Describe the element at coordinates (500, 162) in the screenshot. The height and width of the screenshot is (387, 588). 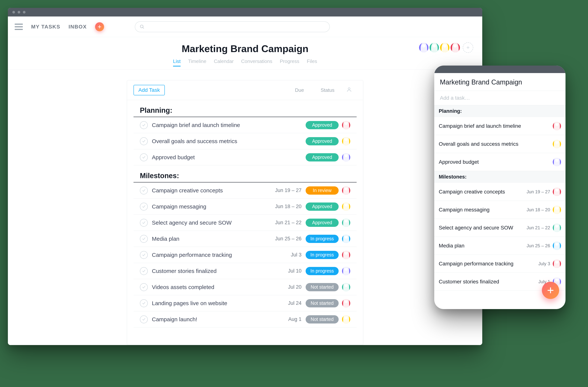
I see `mobile-task-row: Approved budget` at that location.